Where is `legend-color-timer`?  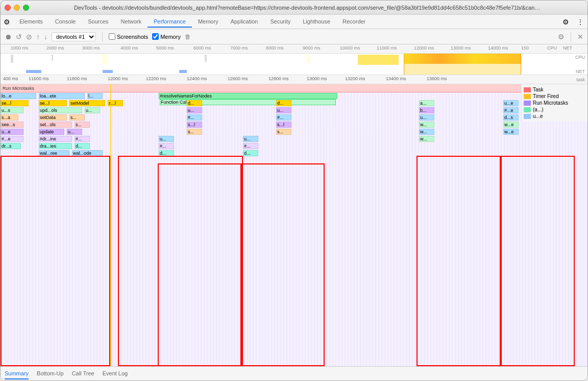
legend-color-timer is located at coordinates (527, 97).